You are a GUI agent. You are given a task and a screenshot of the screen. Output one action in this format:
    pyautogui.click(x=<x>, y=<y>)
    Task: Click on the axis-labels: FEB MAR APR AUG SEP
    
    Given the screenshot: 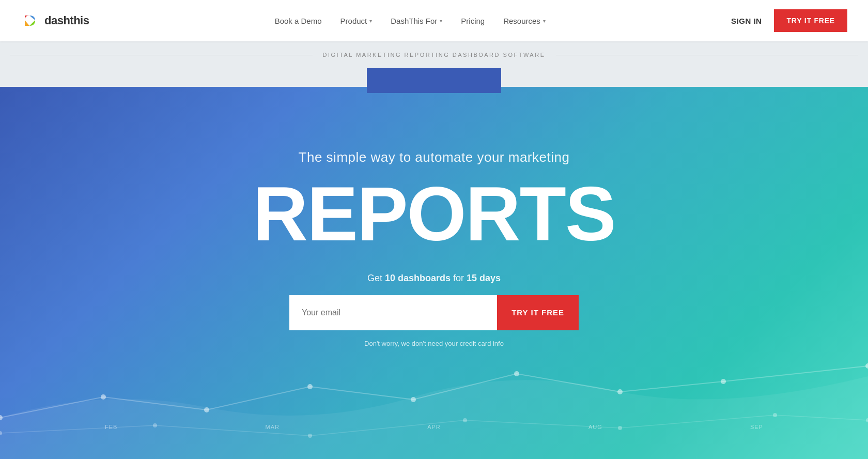 What is the action you would take?
    pyautogui.click(x=434, y=427)
    